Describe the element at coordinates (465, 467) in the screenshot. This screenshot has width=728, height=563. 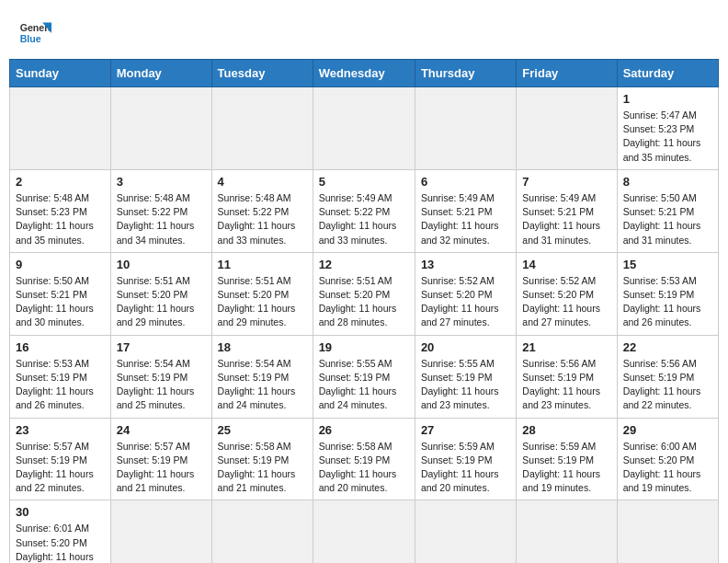
I see `day-info: Sunrise: 5:59 AMSunset: 5:19 PMDaylight:…` at that location.